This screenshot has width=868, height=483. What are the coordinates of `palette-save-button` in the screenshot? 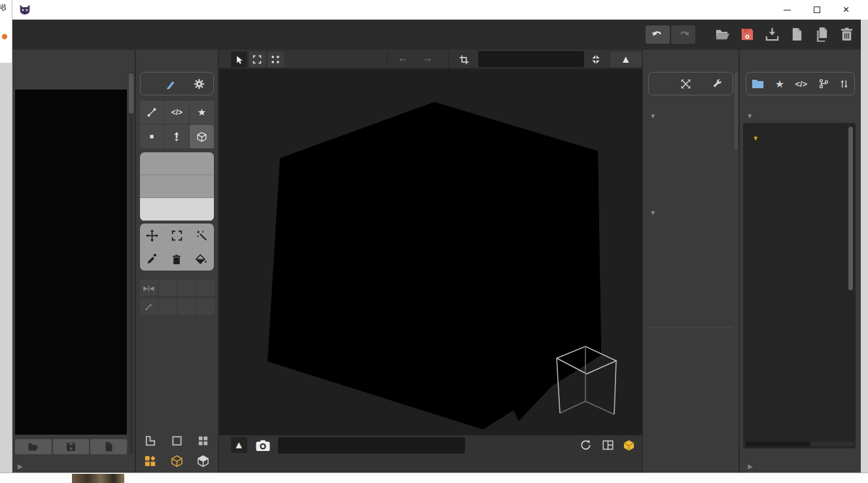 It's located at (71, 447).